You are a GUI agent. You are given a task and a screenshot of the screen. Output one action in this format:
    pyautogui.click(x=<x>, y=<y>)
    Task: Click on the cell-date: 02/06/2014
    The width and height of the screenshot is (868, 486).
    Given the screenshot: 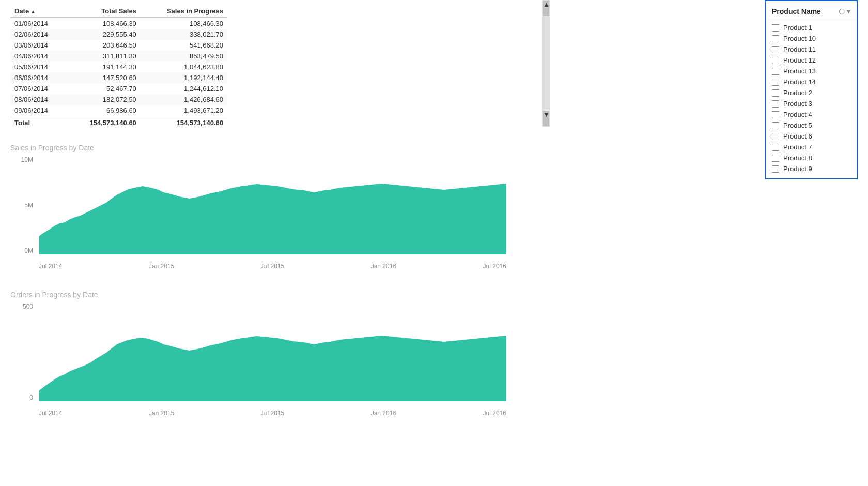 What is the action you would take?
    pyautogui.click(x=38, y=34)
    